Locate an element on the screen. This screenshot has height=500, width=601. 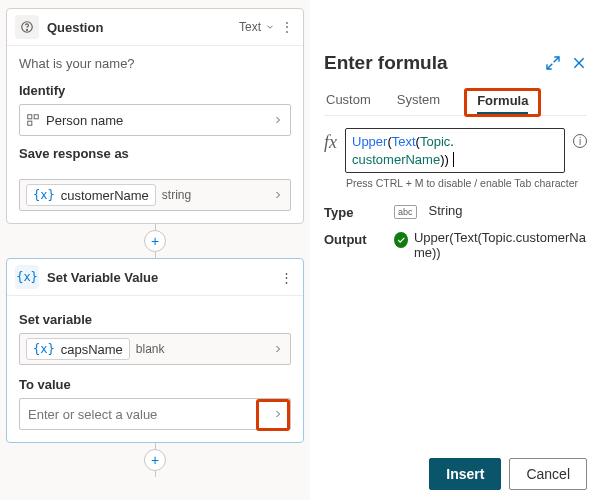
to-value-picker-button is located at coordinates (278, 414).